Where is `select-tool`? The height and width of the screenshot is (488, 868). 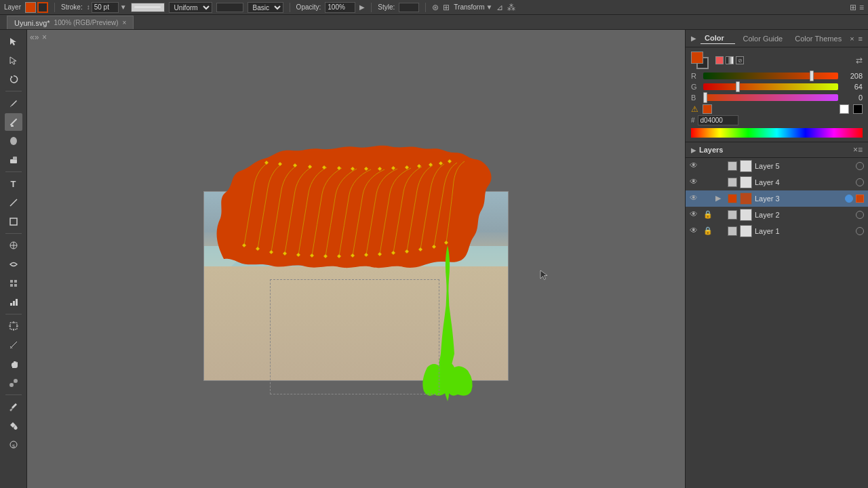
select-tool is located at coordinates (14, 41).